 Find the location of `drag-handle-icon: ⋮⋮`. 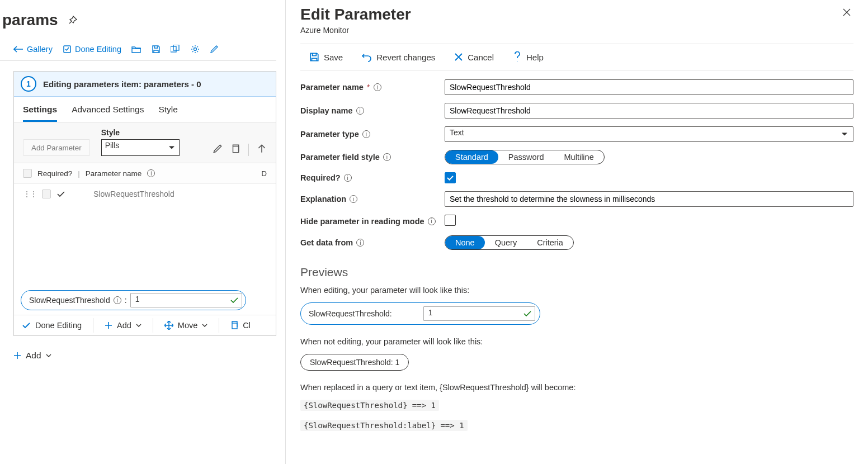

drag-handle-icon: ⋮⋮ is located at coordinates (30, 194).